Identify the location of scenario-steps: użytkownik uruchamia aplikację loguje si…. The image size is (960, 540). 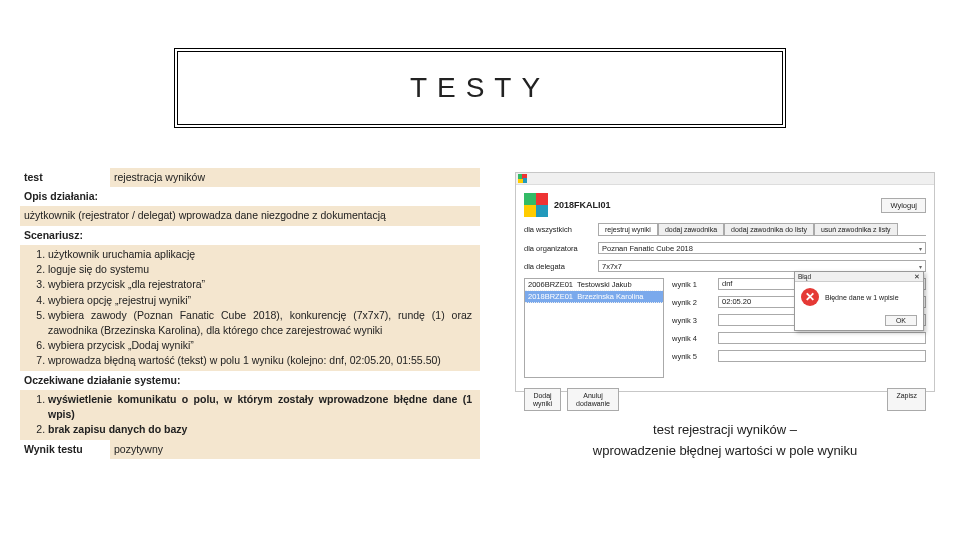
(250, 308).